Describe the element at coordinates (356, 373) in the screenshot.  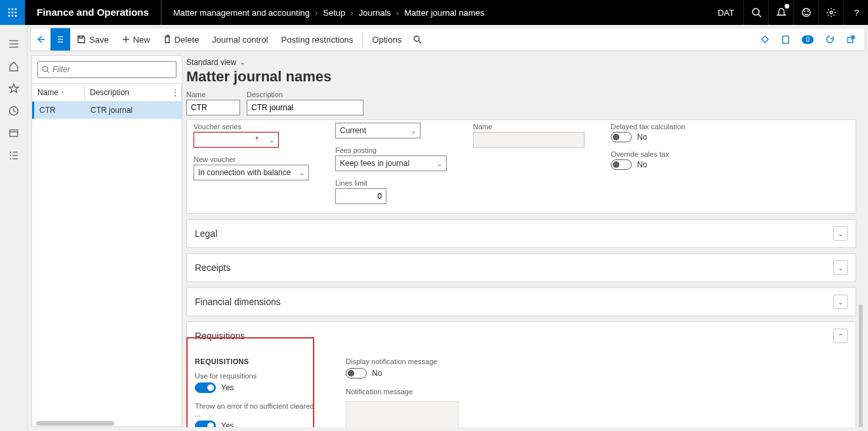
I see `toggle-display-notification` at that location.